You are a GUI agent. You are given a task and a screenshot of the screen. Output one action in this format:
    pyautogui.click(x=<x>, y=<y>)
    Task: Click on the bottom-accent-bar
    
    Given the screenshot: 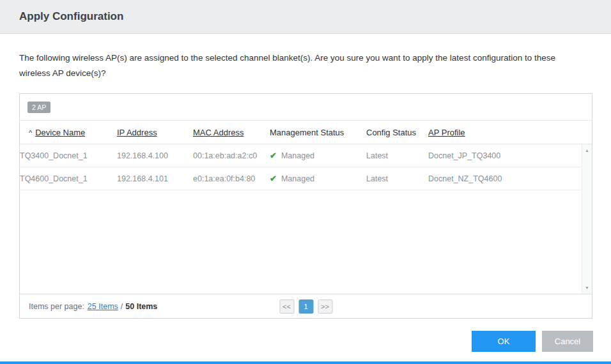 What is the action you would take?
    pyautogui.click(x=306, y=363)
    